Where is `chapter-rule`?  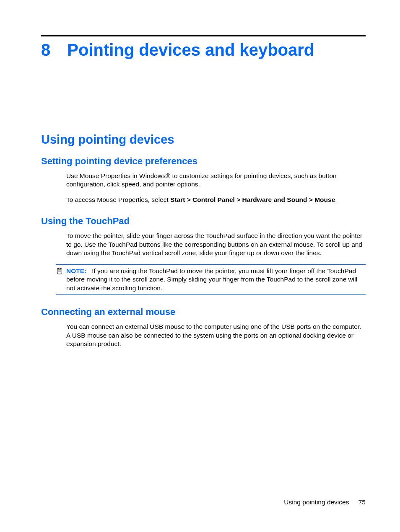
chapter-rule is located at coordinates (203, 36).